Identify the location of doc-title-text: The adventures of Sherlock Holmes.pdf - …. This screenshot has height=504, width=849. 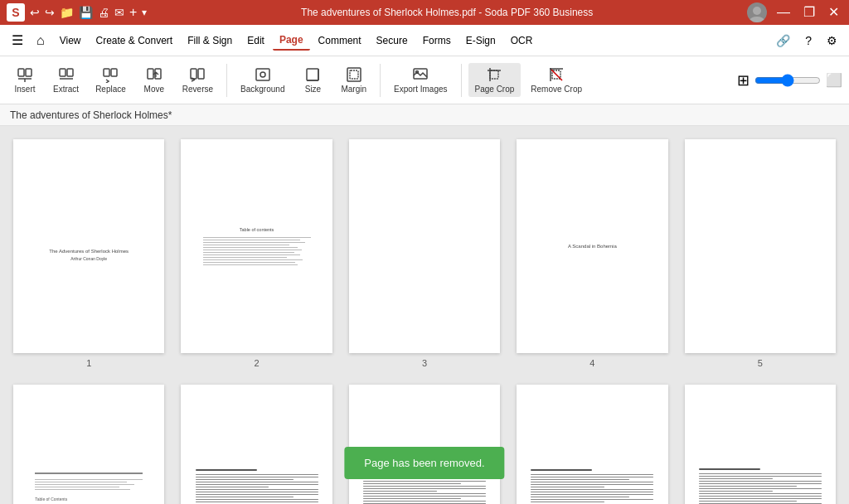
(447, 12).